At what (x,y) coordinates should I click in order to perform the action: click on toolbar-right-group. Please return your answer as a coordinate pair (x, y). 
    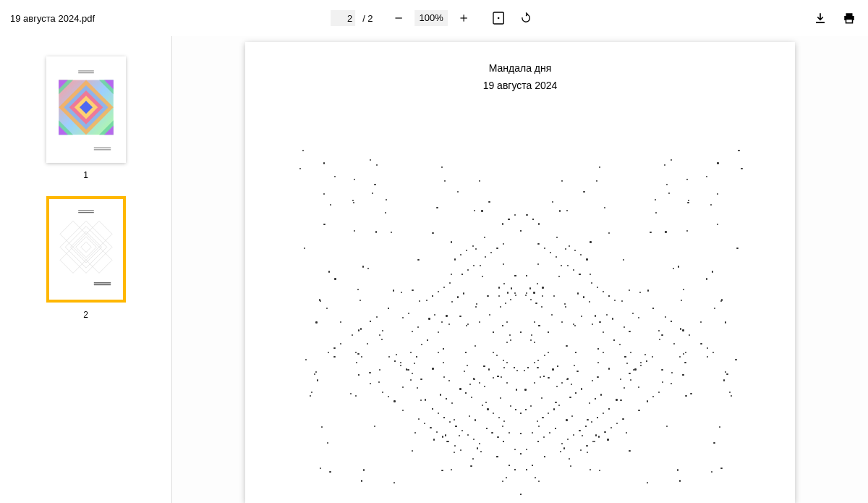
    Looking at the image, I should click on (835, 18).